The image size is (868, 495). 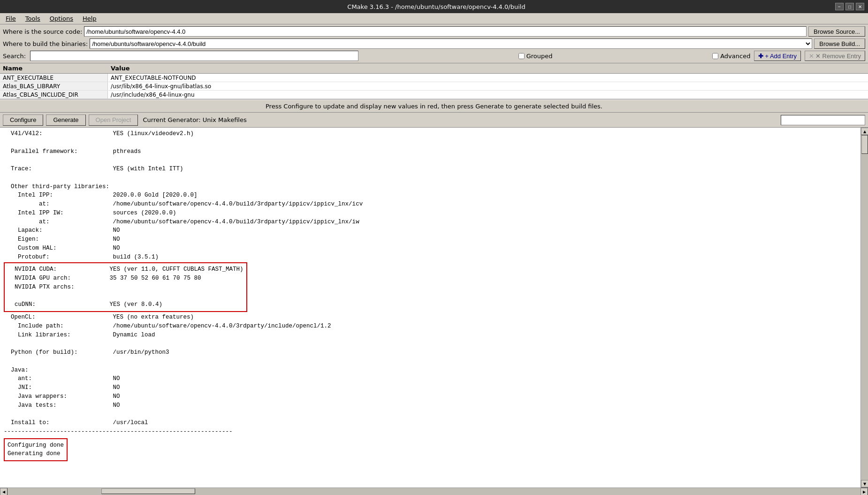 What do you see at coordinates (864, 308) in the screenshot?
I see `scroll-track` at bounding box center [864, 308].